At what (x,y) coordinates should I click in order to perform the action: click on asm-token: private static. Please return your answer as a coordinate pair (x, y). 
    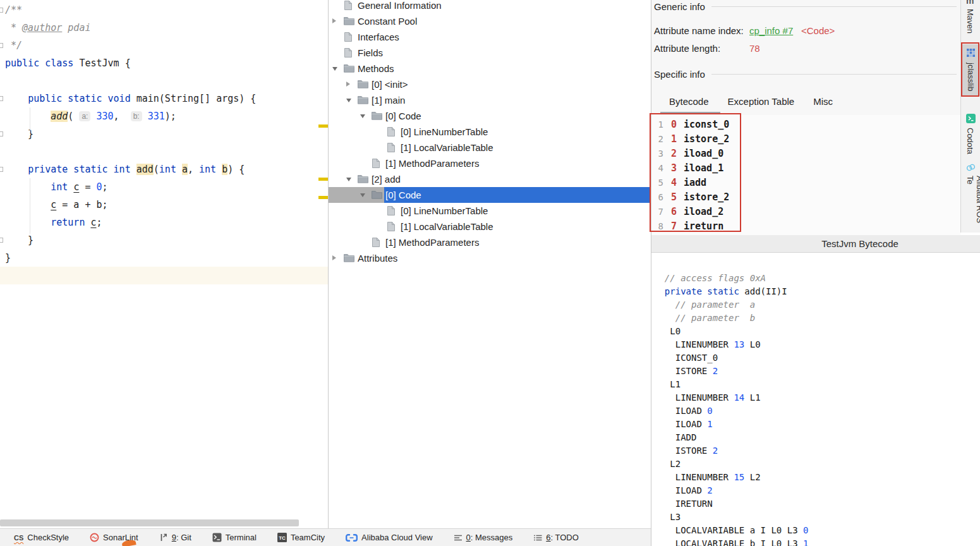
    Looking at the image, I should click on (699, 291).